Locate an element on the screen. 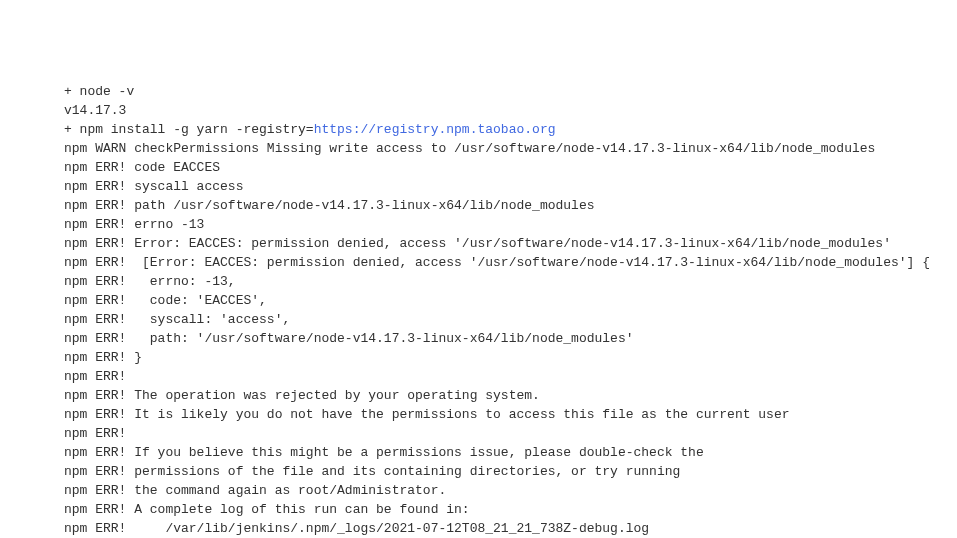 The width and height of the screenshot is (957, 538). console-line: npm ERR! If you believe this might be a … is located at coordinates (510, 452).